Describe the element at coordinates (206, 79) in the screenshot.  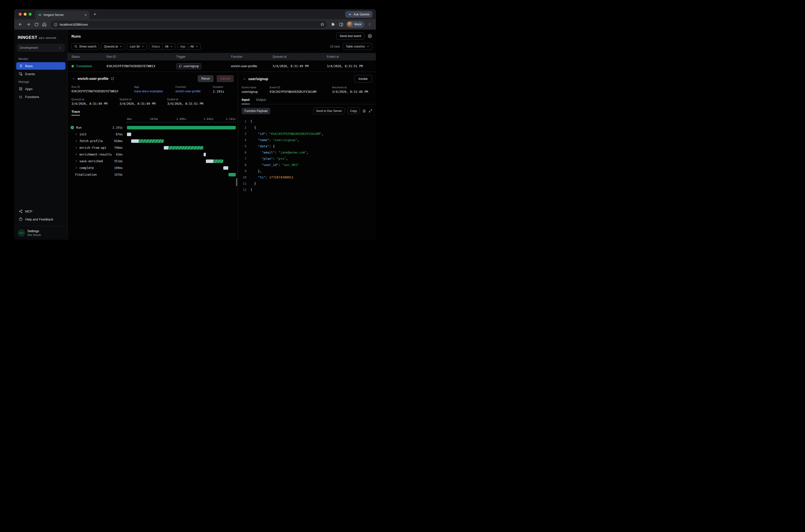
I see `rerun-button: Rerun` at that location.